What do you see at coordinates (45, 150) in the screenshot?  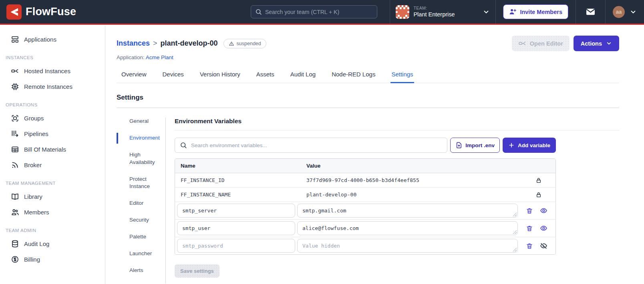 I see `sidebar-item-label: Bill Of Materials` at bounding box center [45, 150].